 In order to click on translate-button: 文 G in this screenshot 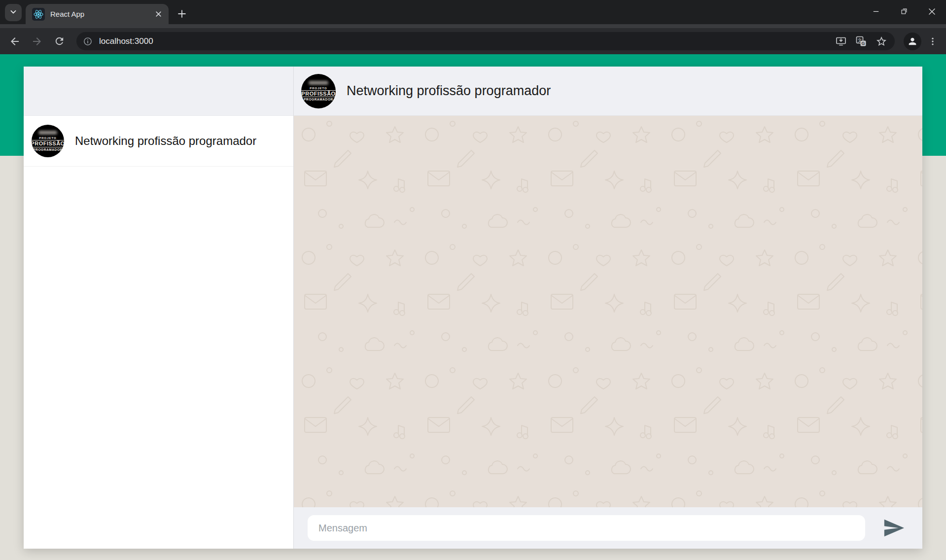, I will do `click(861, 41)`.